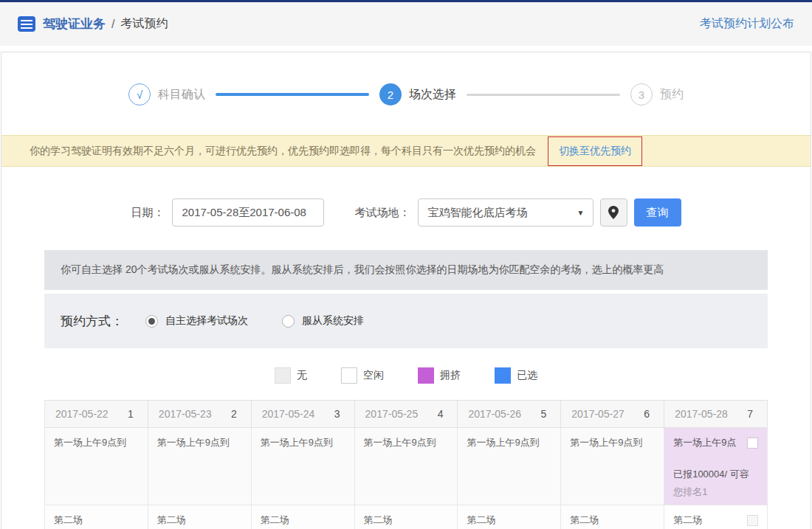  Describe the element at coordinates (207, 321) in the screenshot. I see `radio-self-select-label: 自主选择考试场次` at that location.